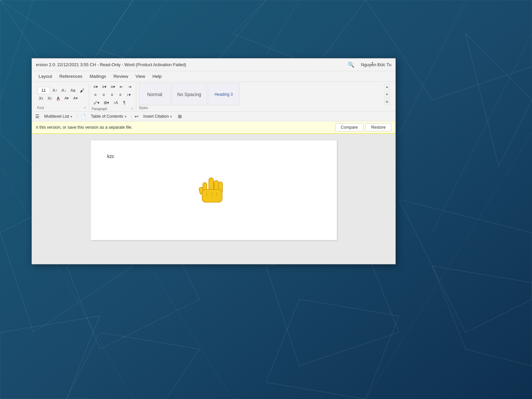 The image size is (532, 399). I want to click on paragraph-label: Paragraph, so click(100, 109).